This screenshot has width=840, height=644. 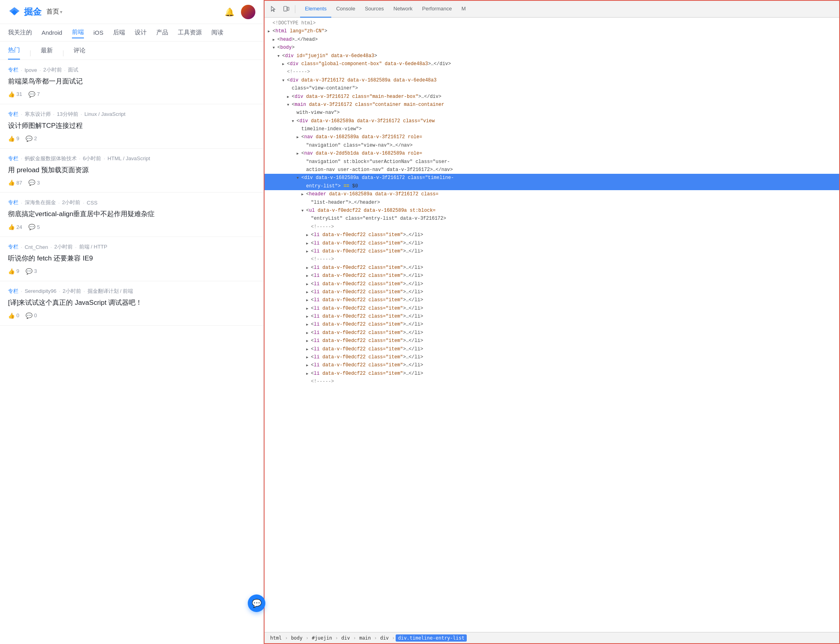 What do you see at coordinates (552, 80) in the screenshot?
I see `dom-line: <div data-v-3f216172 data-v-1682589a dat…` at bounding box center [552, 80].